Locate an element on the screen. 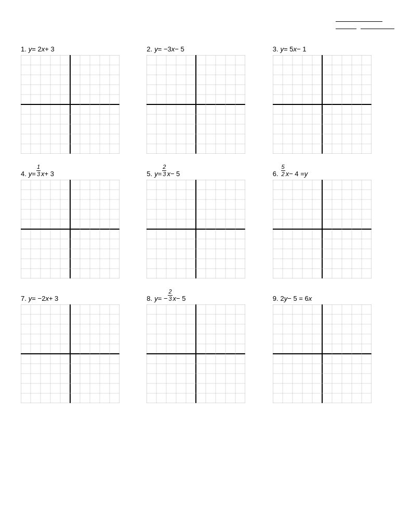 Image resolution: width=411 pixels, height=532 pixels. equation-label-1: 1. y = 2x + 3 is located at coordinates (37, 46).